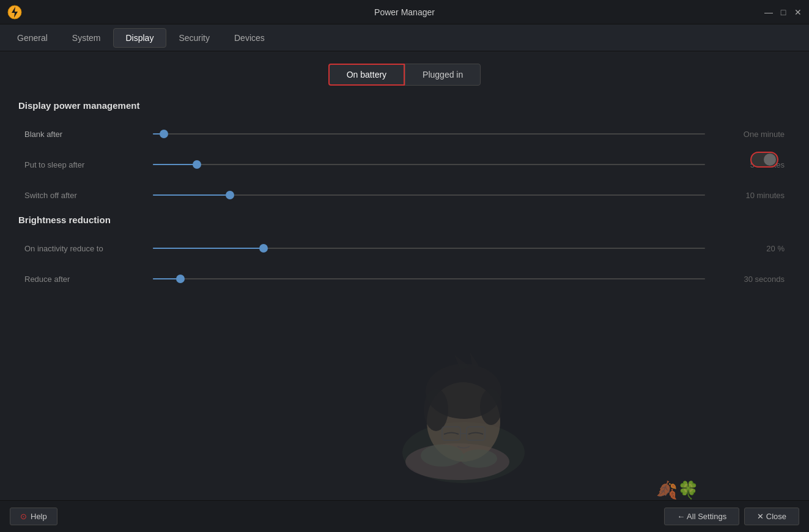 This screenshot has width=809, height=532. Describe the element at coordinates (748, 196) in the screenshot. I see `switch-off-value: 10 minutes` at that location.